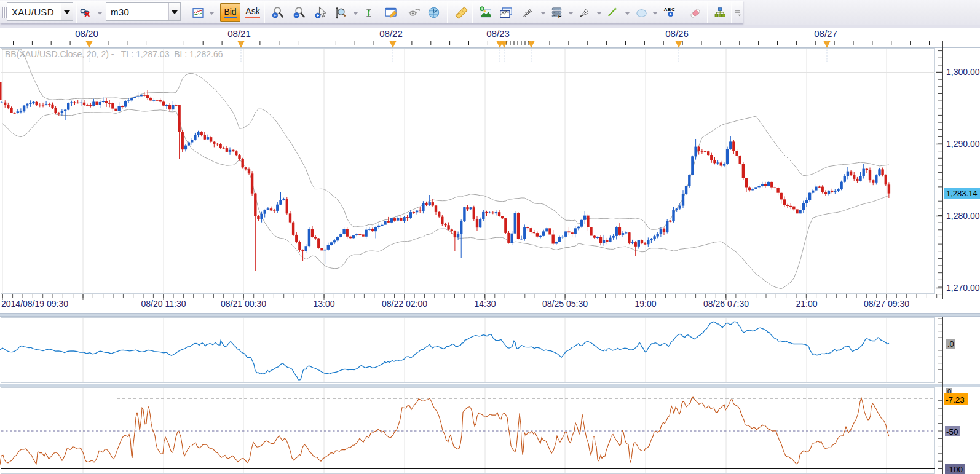 Image resolution: width=980 pixels, height=474 pixels. What do you see at coordinates (114, 54) in the screenshot?
I see `svg-text:BB(XAU/USD.Close, 20, 2) - T: BB(XAU/USD.Close, 20, 2) - TL: 1,287.03 …` at bounding box center [114, 54].